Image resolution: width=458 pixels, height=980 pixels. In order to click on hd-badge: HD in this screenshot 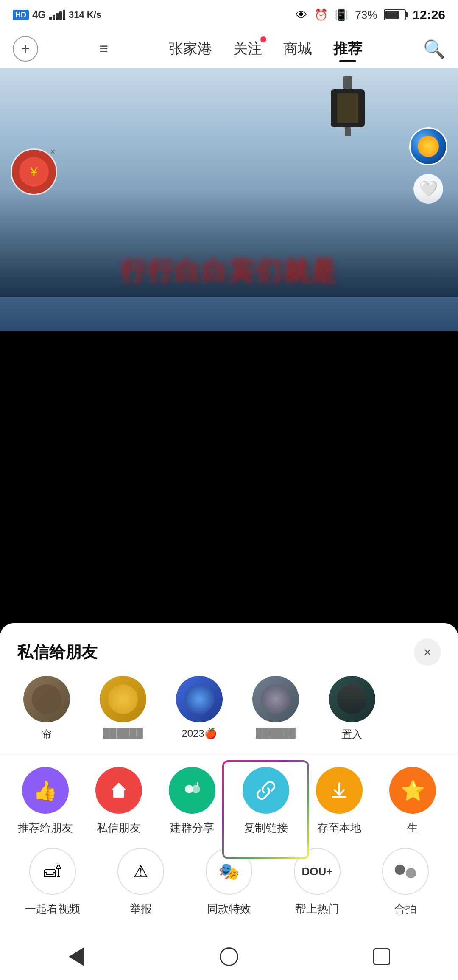, I will do `click(21, 15)`.